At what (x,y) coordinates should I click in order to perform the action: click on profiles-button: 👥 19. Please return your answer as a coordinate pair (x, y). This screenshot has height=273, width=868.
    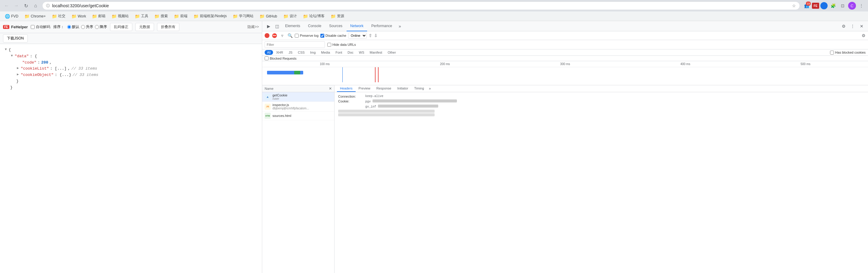
    Looking at the image, I should click on (807, 6).